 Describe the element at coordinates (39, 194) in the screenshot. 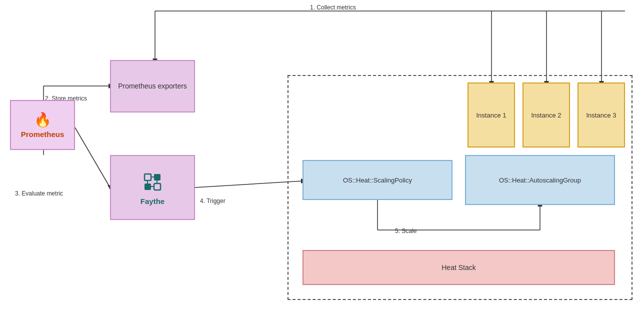

I see `evaluate-metric-label: 3. Evaluate metric` at that location.